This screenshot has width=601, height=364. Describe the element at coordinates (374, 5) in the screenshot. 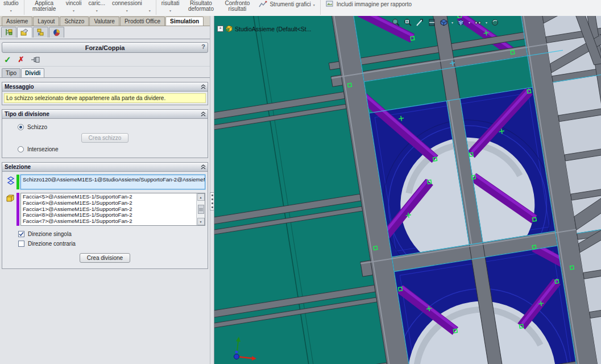

I see `toolbar-label: Includi immagine per rapporto` at that location.